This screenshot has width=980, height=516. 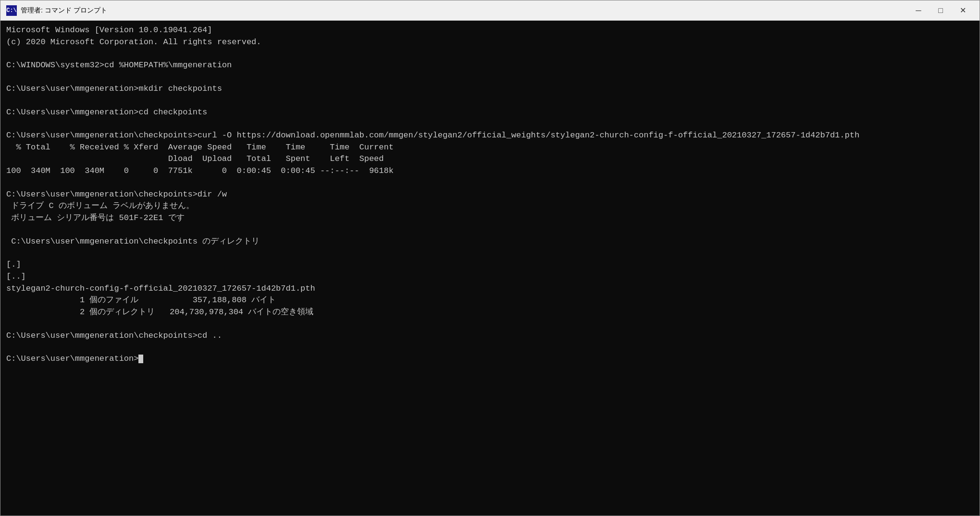 I want to click on minimize-button: ─, so click(x=918, y=11).